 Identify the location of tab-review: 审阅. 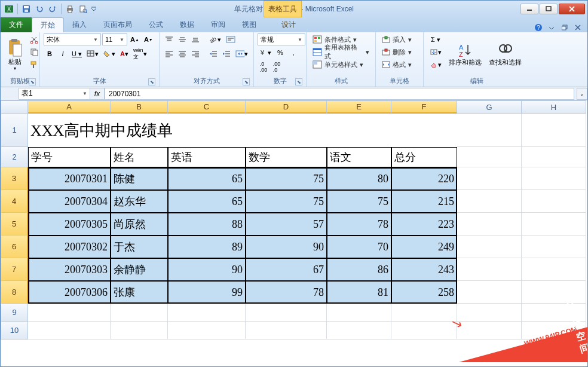
(218, 25).